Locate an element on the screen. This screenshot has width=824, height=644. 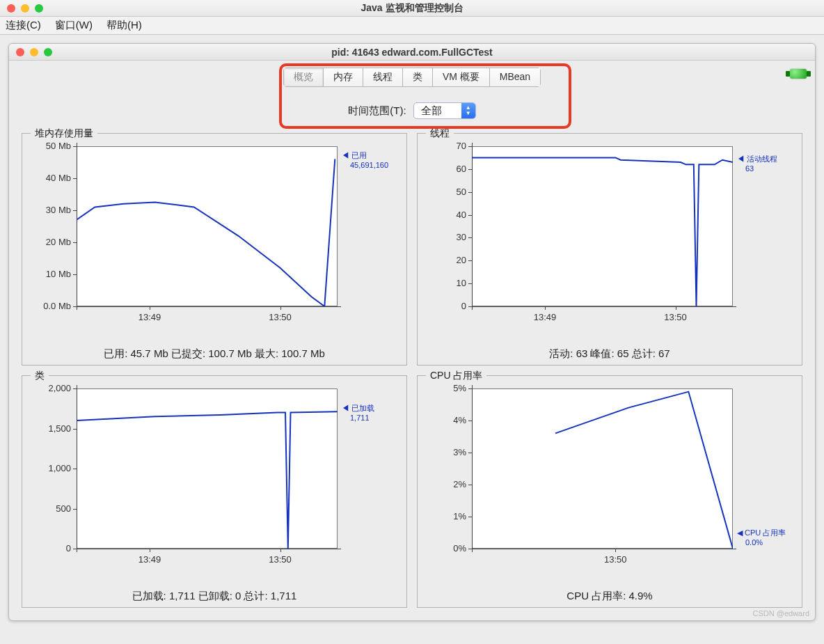
y-tick-label: 1,500 is located at coordinates (47, 429).